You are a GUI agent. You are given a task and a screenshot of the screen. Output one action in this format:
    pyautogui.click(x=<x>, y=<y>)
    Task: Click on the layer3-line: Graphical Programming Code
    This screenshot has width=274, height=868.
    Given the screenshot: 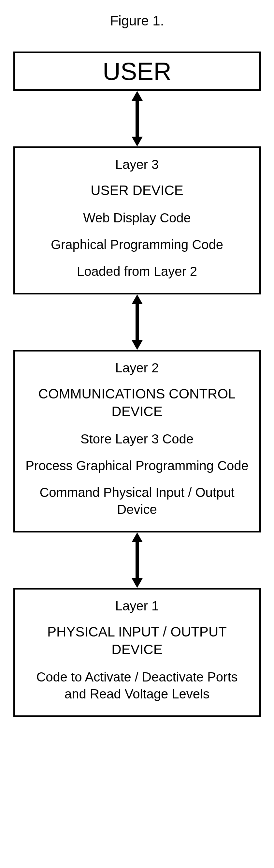 What is the action you would take?
    pyautogui.click(x=137, y=245)
    